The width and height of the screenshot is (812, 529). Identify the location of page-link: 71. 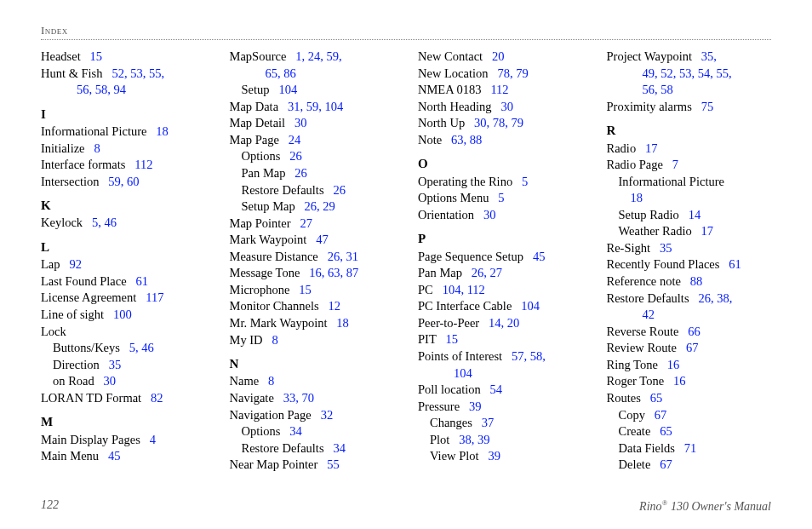
(691, 448).